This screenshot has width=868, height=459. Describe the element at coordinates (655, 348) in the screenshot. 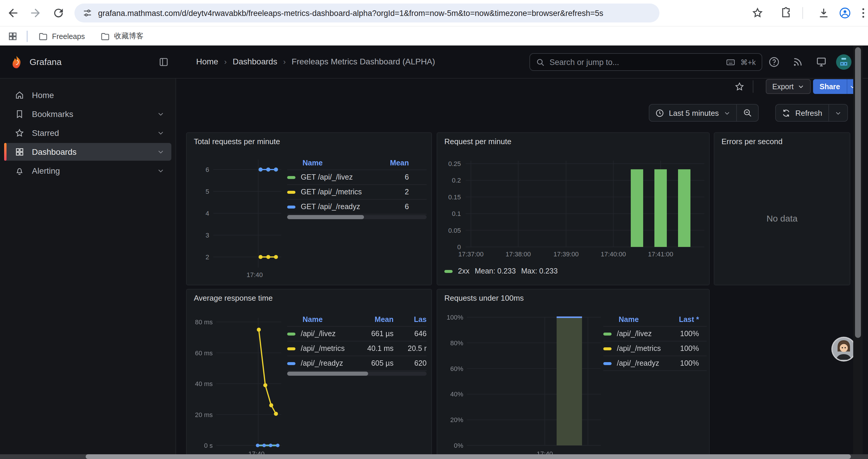

I see `legend-row: /api/_/metrics100%` at that location.